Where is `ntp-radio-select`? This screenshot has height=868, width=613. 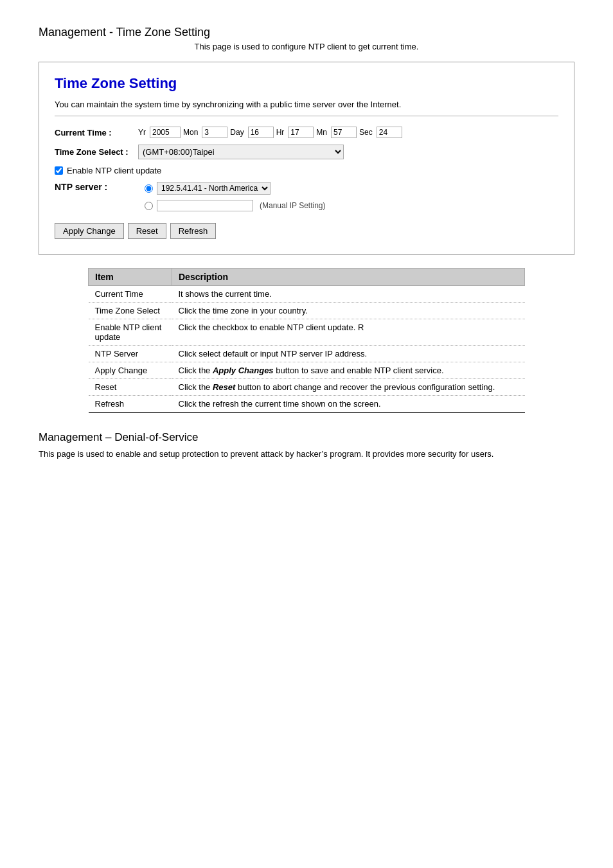 ntp-radio-select is located at coordinates (149, 189).